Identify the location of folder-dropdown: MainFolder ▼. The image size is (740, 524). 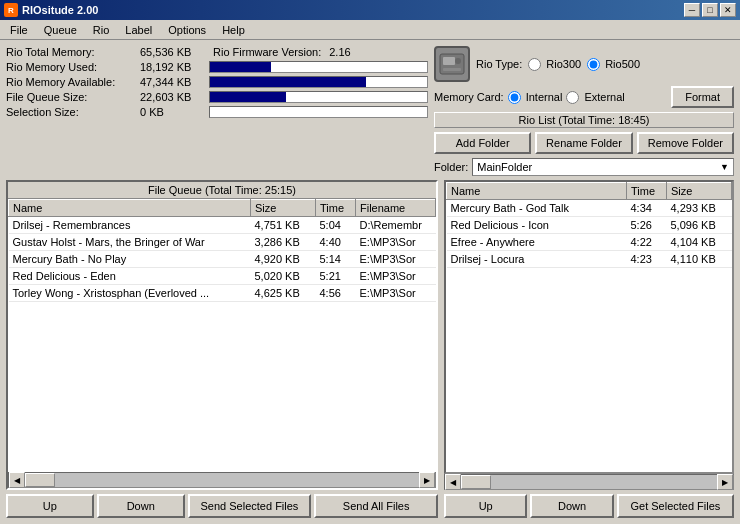
(603, 167).